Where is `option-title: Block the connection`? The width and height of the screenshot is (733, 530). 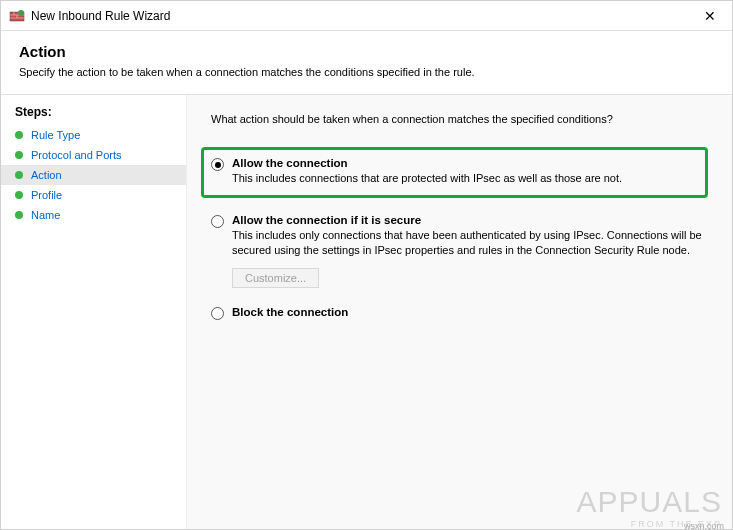
option-title: Block the connection is located at coordinates (467, 312).